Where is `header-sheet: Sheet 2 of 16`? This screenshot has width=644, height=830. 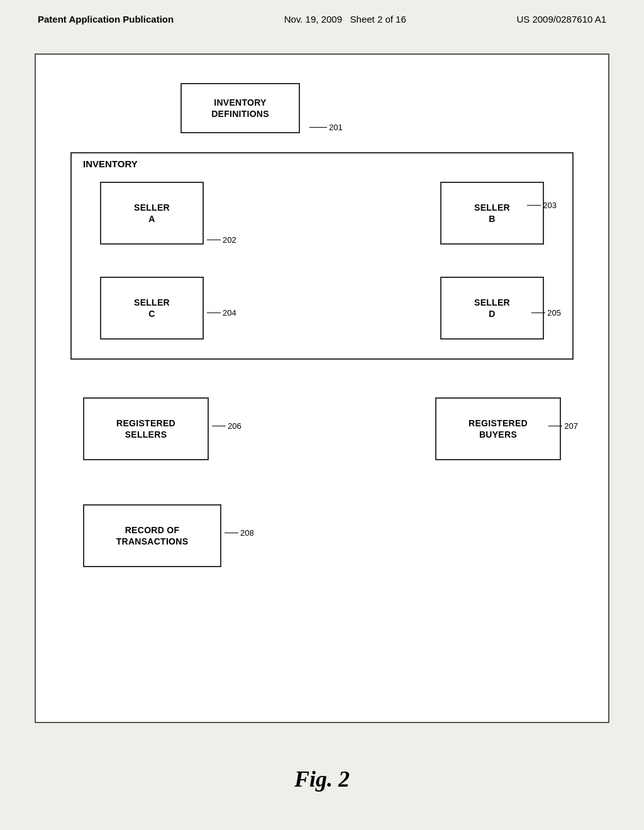
header-sheet: Sheet 2 of 16 is located at coordinates (379, 19).